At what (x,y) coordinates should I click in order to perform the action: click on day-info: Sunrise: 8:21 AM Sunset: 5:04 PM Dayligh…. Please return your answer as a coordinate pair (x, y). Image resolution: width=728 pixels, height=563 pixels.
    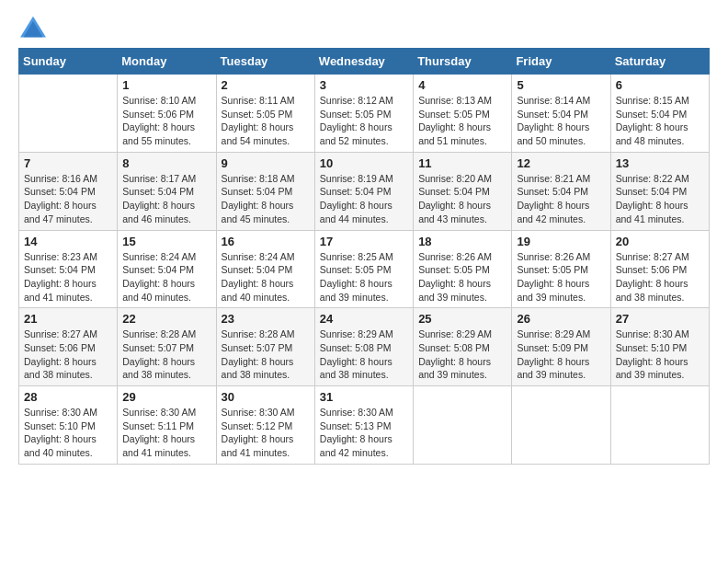
    Looking at the image, I should click on (561, 199).